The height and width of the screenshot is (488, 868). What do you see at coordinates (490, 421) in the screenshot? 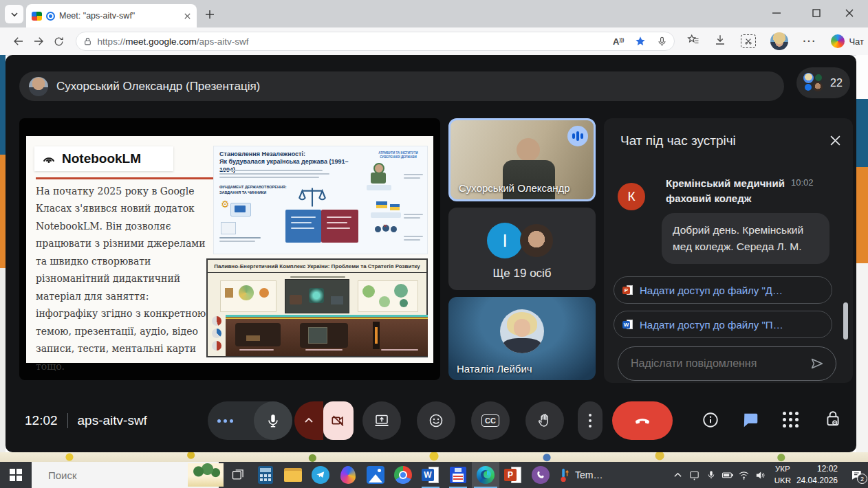
I see `captions-button: CC` at bounding box center [490, 421].